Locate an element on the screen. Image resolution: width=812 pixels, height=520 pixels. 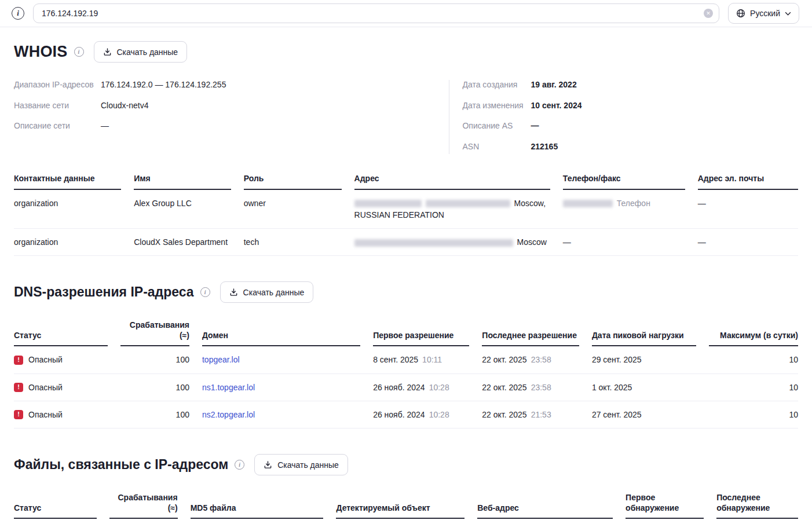
col-header-label: Домен is located at coordinates (281, 337).